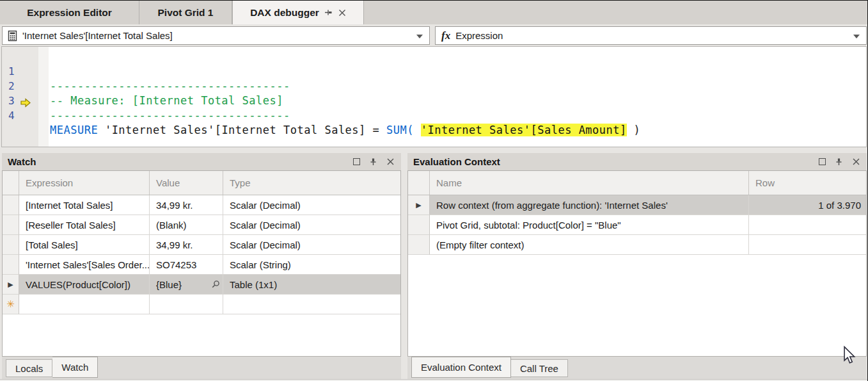  Describe the element at coordinates (637, 225) in the screenshot. I see `evaluation-row: Pivot Grid, subtotal: Product[Color] = "…` at that location.